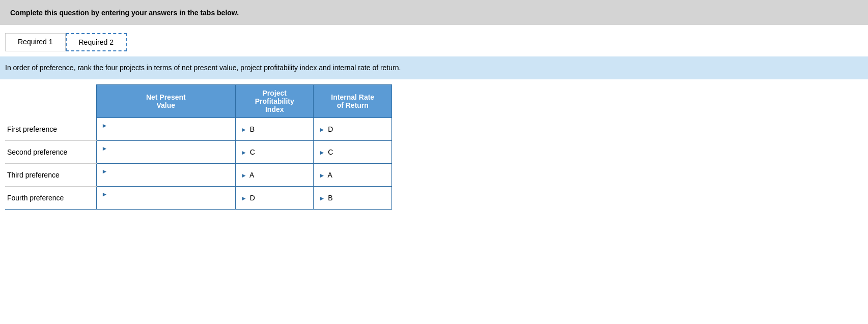 This screenshot has width=868, height=324. Describe the element at coordinates (322, 198) in the screenshot. I see `arrow-icon-irr-fourth: ►` at that location.